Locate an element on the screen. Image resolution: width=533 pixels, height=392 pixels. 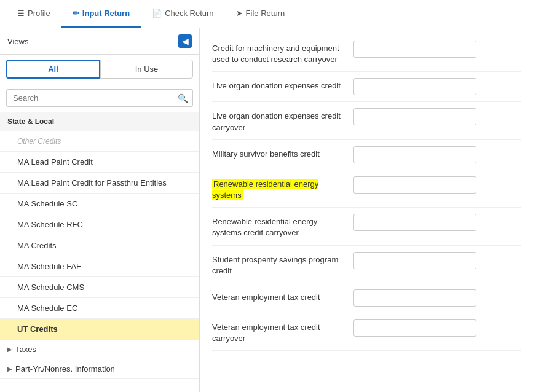
input-renewable-carryover is located at coordinates (415, 222).